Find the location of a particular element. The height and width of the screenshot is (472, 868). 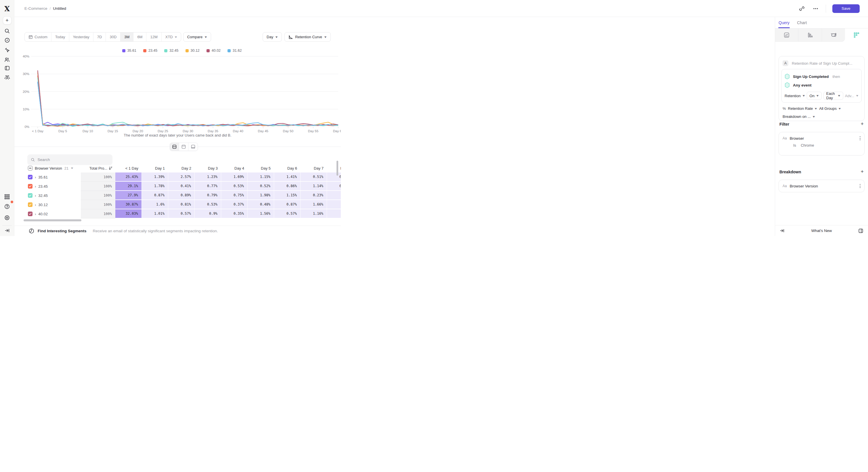

day-column-header: Day 1 is located at coordinates (155, 168).